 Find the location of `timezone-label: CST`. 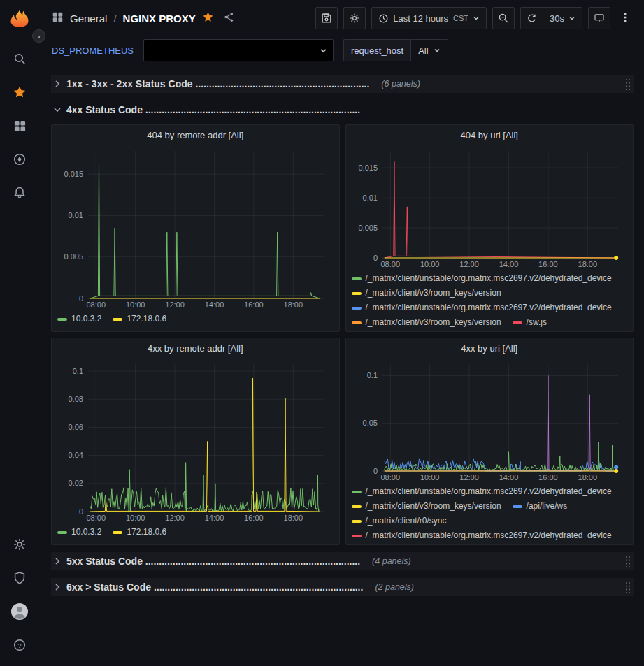

timezone-label: CST is located at coordinates (461, 18).